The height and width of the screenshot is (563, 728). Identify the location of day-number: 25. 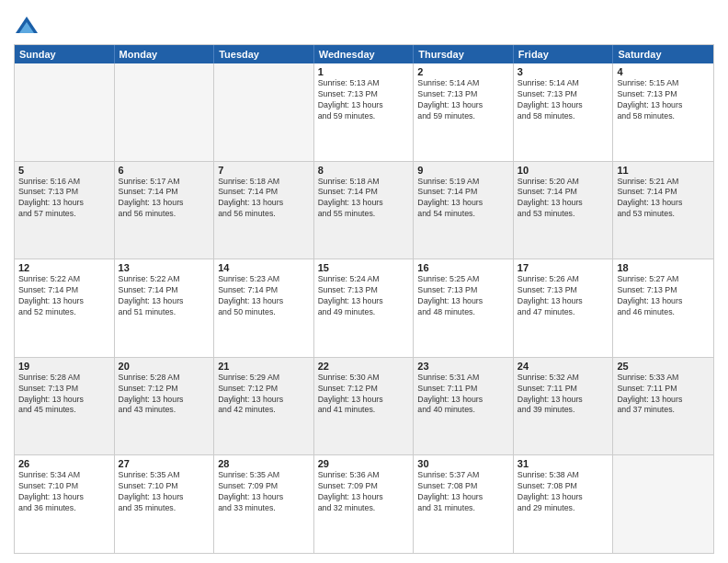
(664, 366).